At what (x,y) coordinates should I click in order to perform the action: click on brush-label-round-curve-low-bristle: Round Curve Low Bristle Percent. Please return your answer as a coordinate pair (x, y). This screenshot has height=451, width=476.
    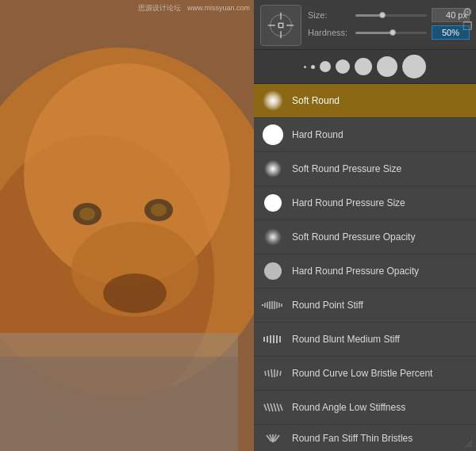
    Looking at the image, I should click on (362, 373).